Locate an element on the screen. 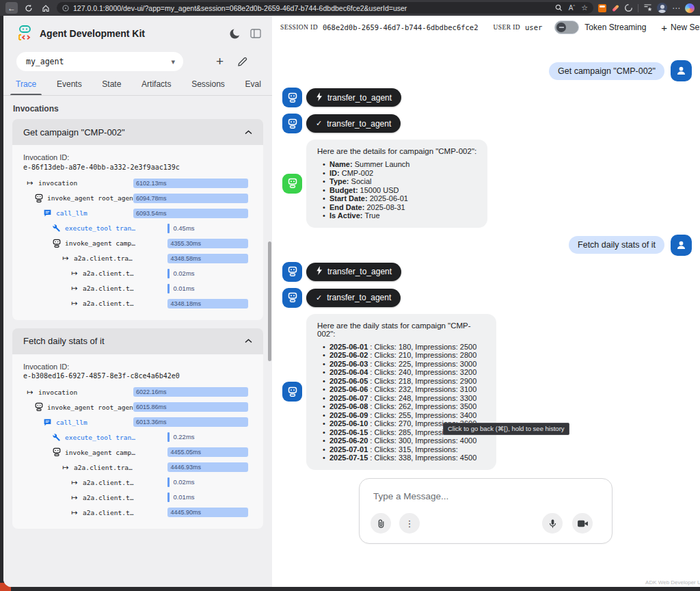 This screenshot has width=700, height=591. invocation-card-header: Get campaign "CMP-002" is located at coordinates (138, 132).